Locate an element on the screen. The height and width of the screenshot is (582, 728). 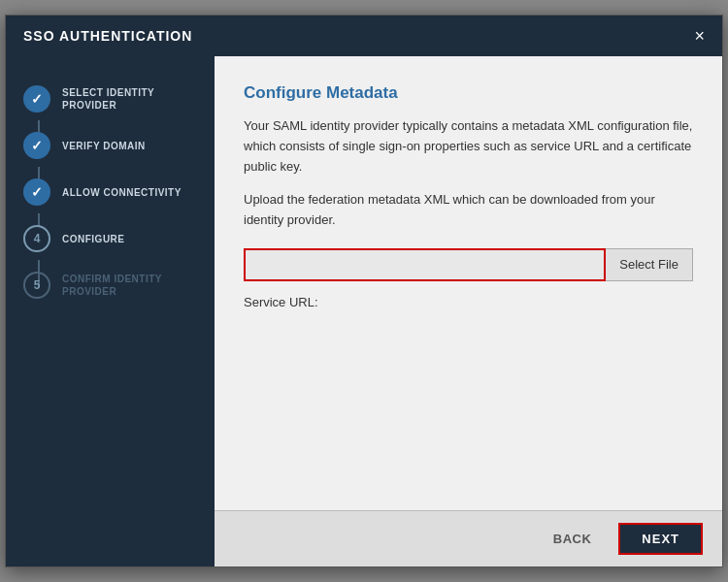
step4-circle: 4 is located at coordinates (37, 239).